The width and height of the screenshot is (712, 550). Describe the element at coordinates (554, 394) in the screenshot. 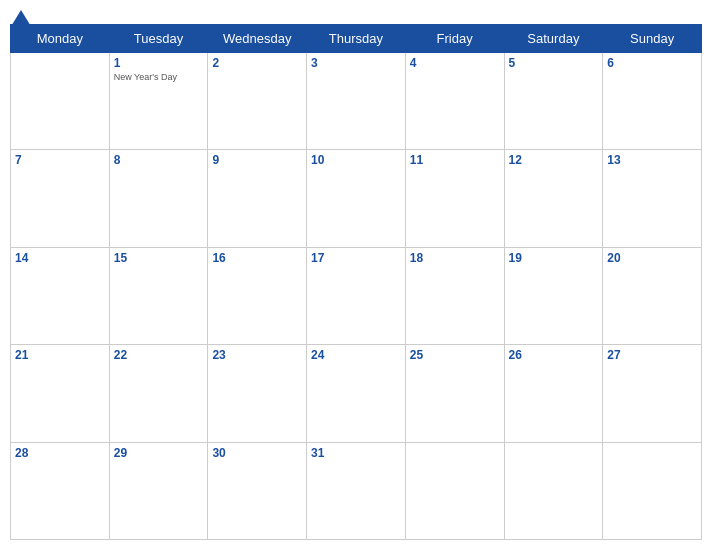

I see `calendar-day-cell: 26` at that location.